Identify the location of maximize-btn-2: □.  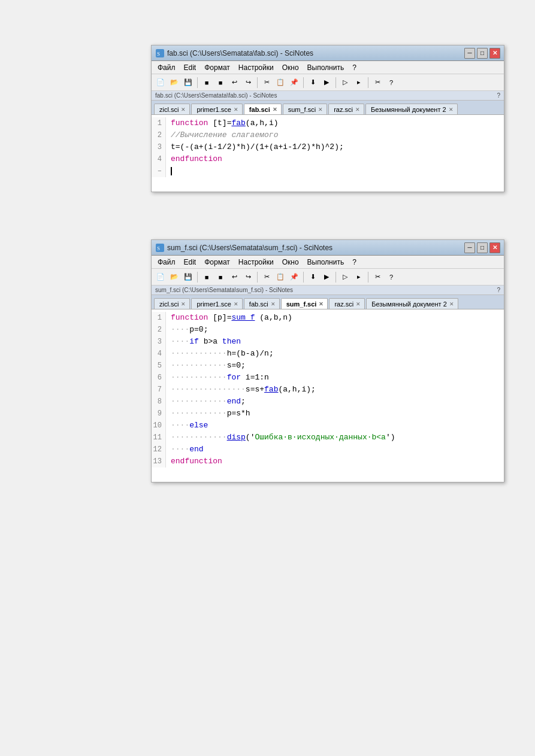
(482, 248).